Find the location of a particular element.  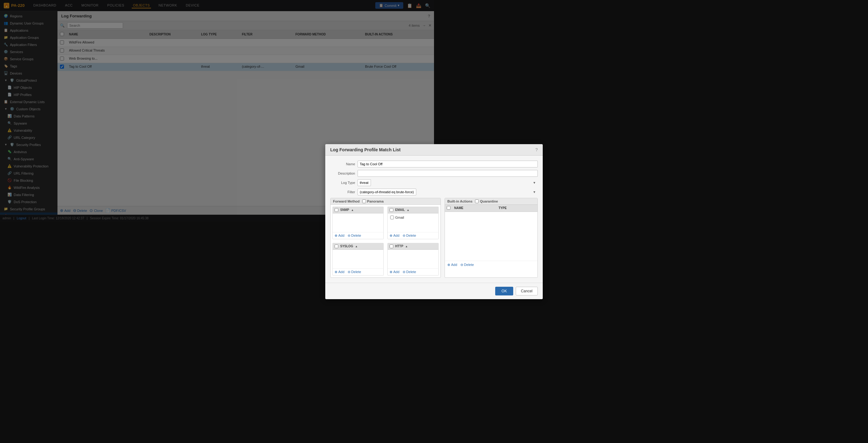

name-row: Name is located at coordinates (382, 164).